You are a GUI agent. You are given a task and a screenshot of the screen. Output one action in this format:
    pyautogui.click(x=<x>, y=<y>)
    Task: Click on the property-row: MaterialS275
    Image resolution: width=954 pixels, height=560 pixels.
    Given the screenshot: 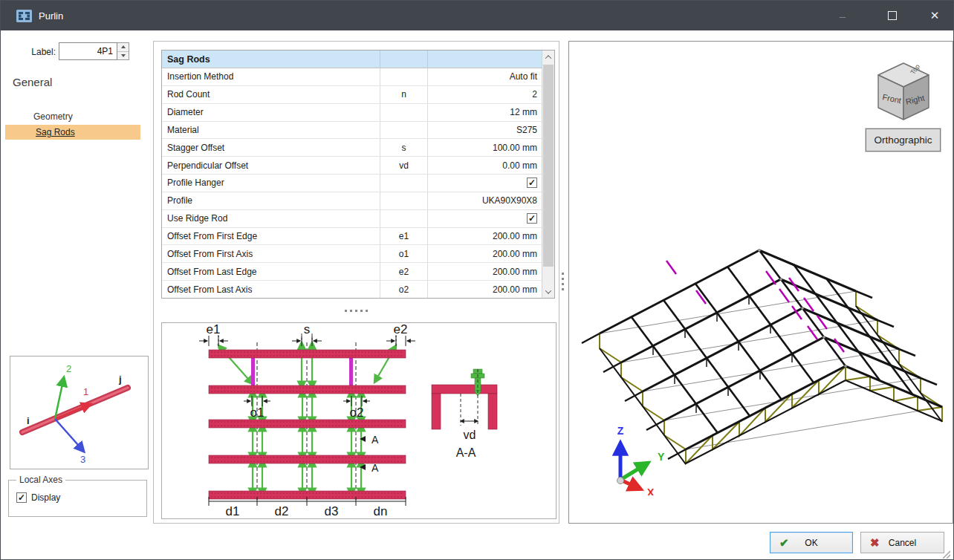 What is the action you would take?
    pyautogui.click(x=352, y=131)
    